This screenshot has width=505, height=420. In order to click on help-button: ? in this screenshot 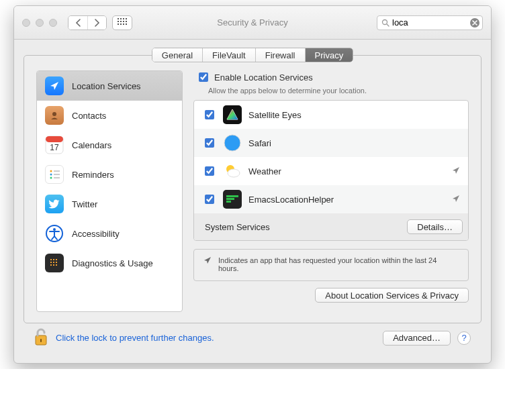, I will do `click(464, 338)`.